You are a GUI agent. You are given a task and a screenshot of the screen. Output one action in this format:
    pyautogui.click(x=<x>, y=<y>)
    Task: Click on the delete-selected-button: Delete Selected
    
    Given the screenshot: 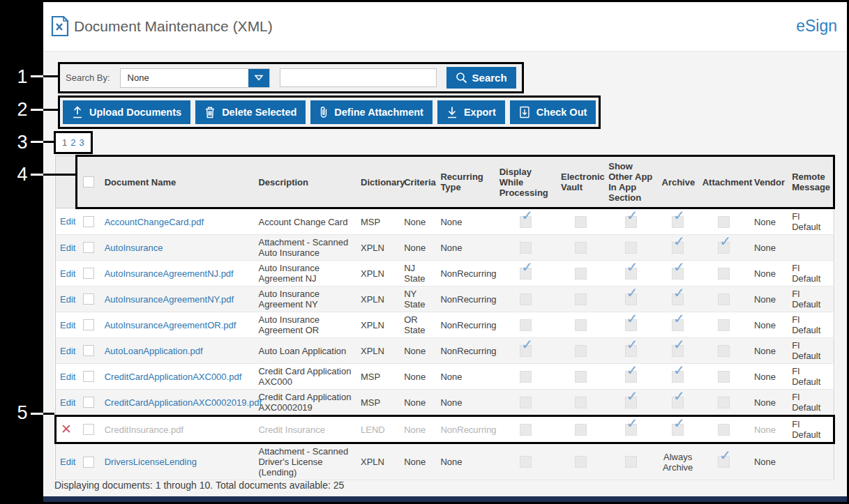 What is the action you would take?
    pyautogui.click(x=250, y=112)
    